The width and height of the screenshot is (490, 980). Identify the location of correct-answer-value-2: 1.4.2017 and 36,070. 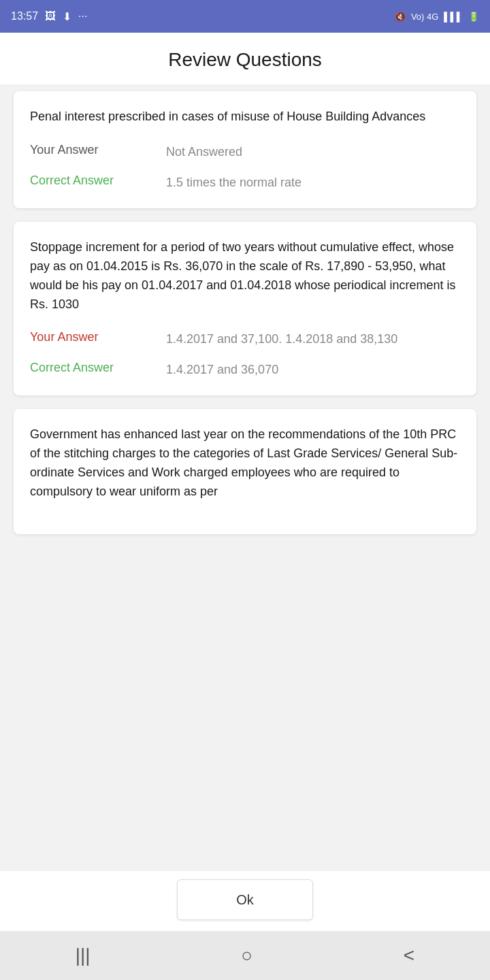
(222, 370).